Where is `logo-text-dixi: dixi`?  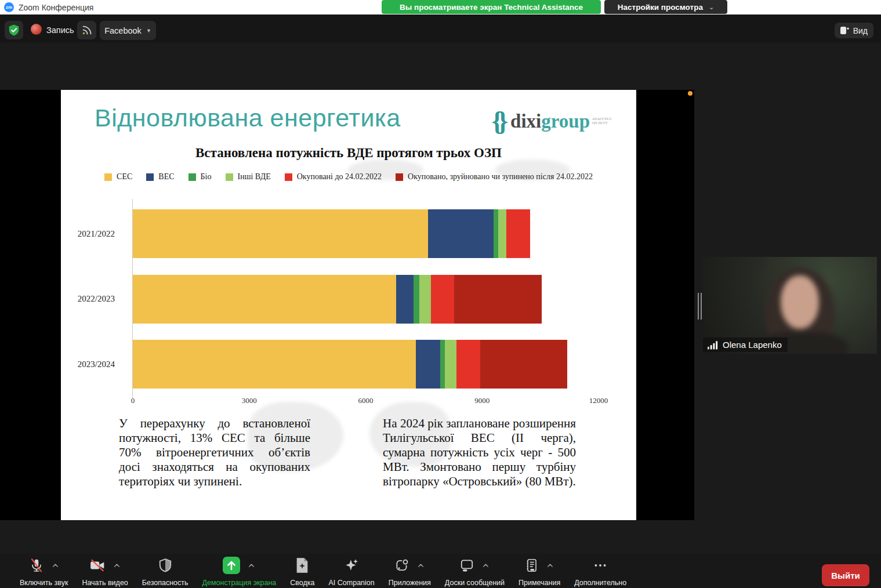
logo-text-dixi: dixi is located at coordinates (525, 122).